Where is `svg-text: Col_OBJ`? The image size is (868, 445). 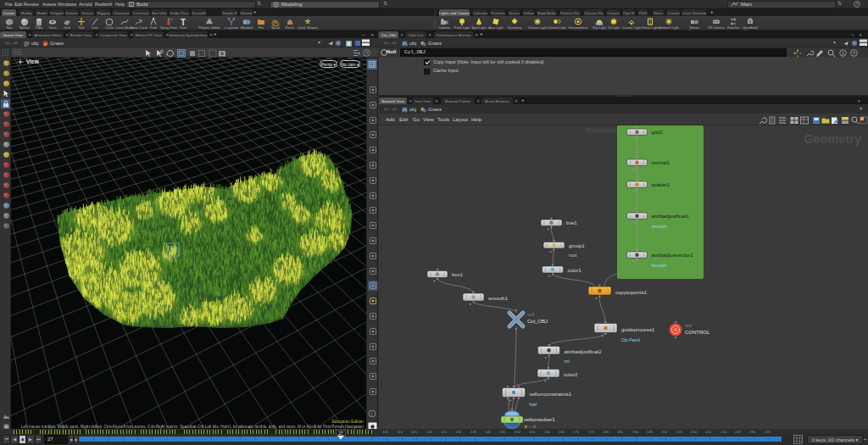 svg-text: Col_OBJ is located at coordinates (537, 321).